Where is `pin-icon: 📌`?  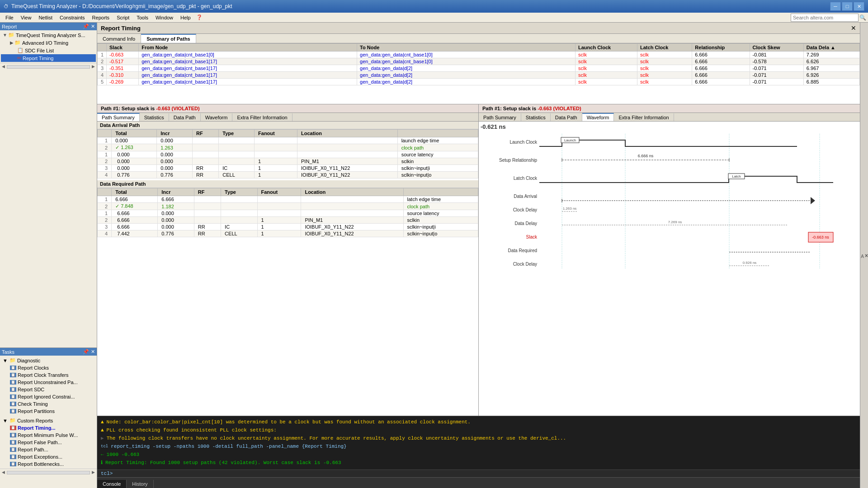
pin-icon: 📌 is located at coordinates (86, 26).